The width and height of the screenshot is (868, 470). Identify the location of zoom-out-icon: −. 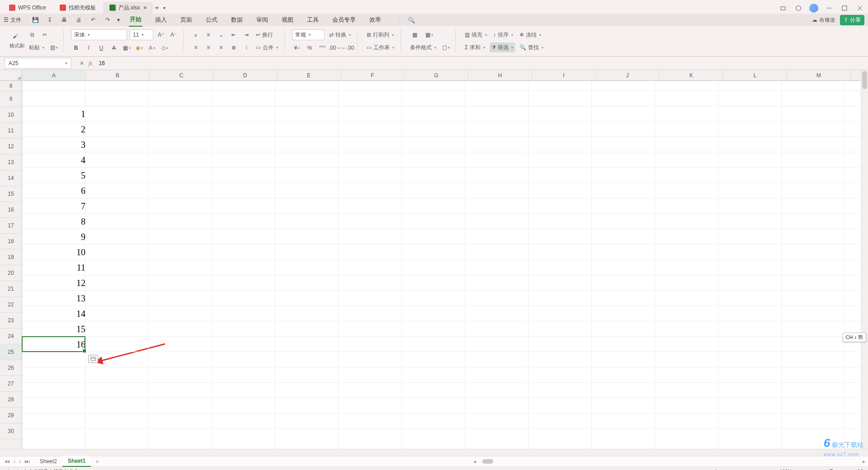
(801, 469).